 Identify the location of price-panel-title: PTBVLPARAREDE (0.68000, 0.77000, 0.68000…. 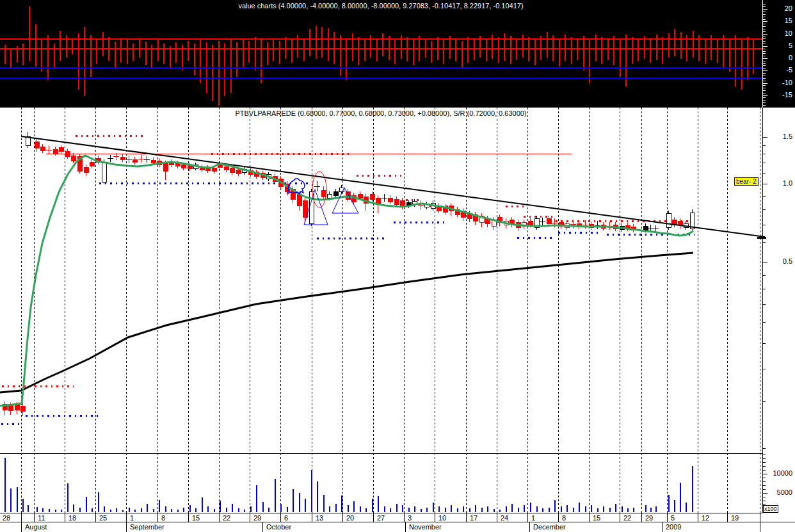
(381, 113).